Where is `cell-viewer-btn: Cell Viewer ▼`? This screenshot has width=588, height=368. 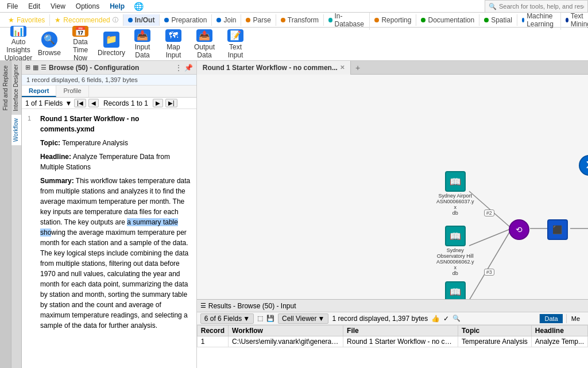 cell-viewer-btn: Cell Viewer ▼ is located at coordinates (303, 319).